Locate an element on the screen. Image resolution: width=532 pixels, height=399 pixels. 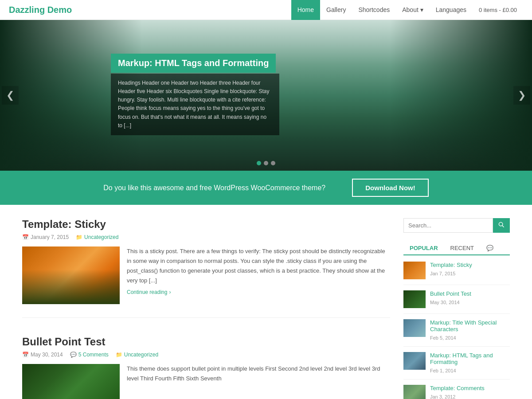
popular-link-2: Bullet Point Test is located at coordinates (450, 293).